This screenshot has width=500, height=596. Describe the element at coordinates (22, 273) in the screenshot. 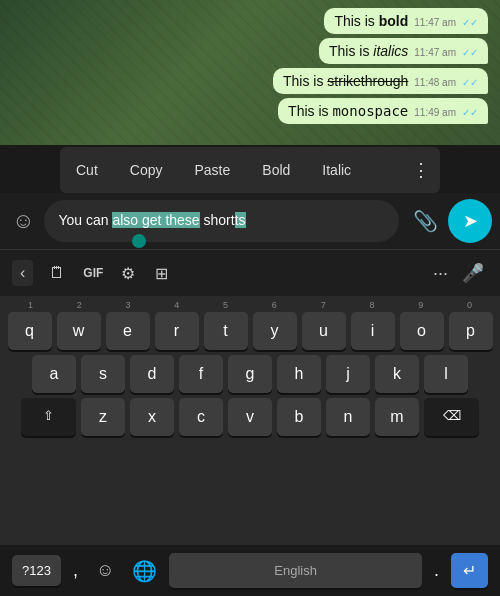

I see `keyboard-back-button: ‹` at that location.